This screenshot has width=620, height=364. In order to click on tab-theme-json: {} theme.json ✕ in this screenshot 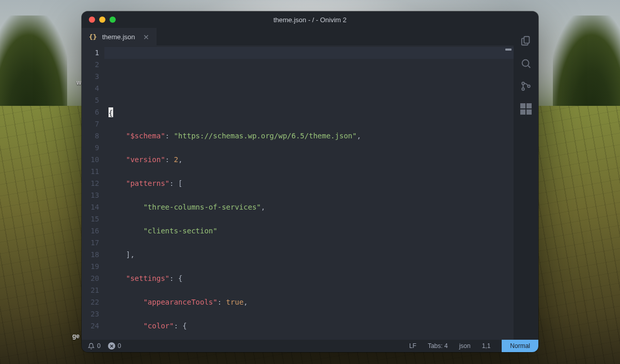, I will do `click(119, 37)`.